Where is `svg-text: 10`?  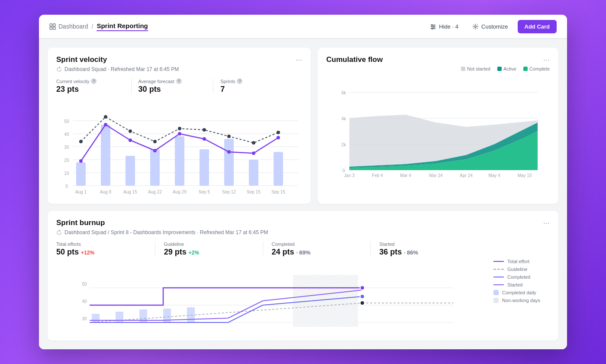 svg-text: 10 is located at coordinates (67, 173).